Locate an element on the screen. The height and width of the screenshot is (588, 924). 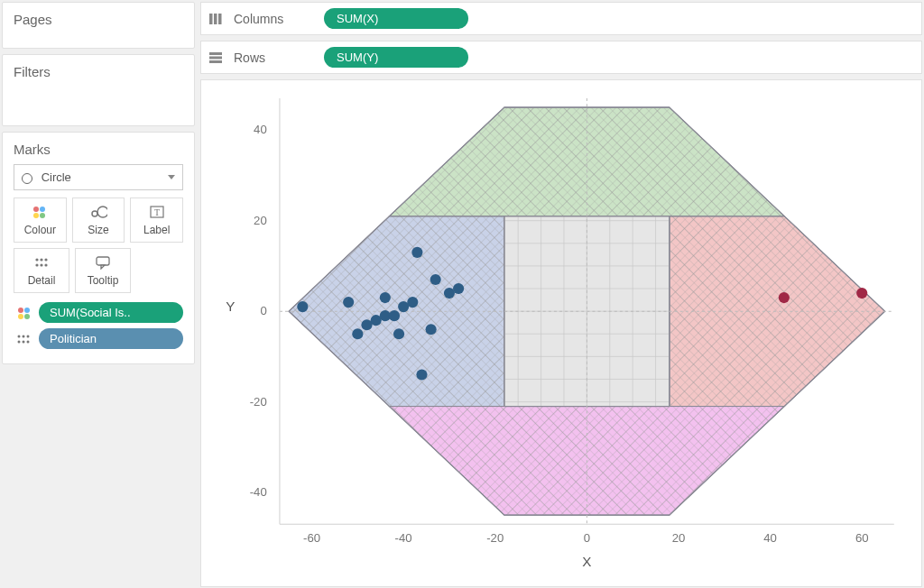
marks-label-button: T Label is located at coordinates (157, 220).